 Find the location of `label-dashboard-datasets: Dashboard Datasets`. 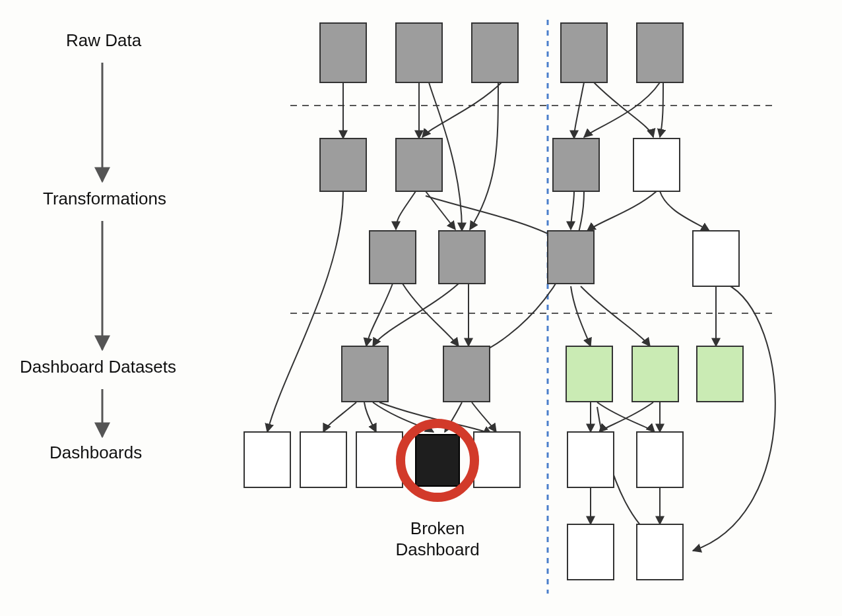

label-dashboard-datasets: Dashboard Datasets is located at coordinates (98, 367).